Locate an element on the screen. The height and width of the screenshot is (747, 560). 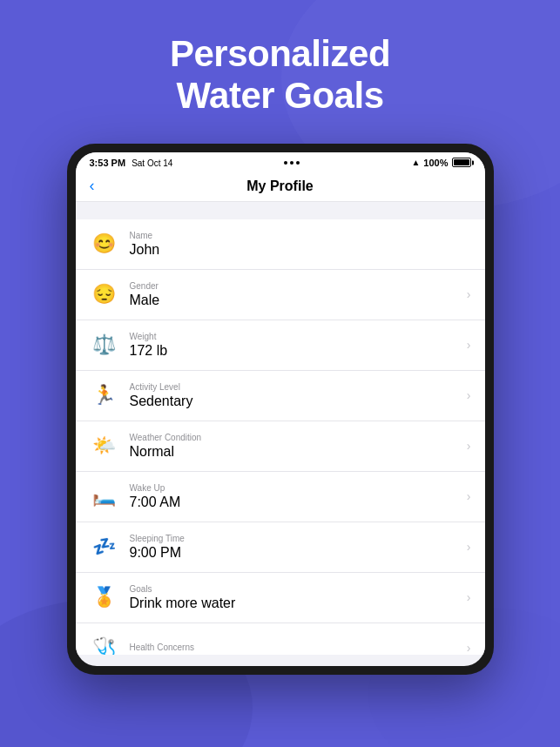
activity-content: Activity Level Sedentary is located at coordinates (298, 395).